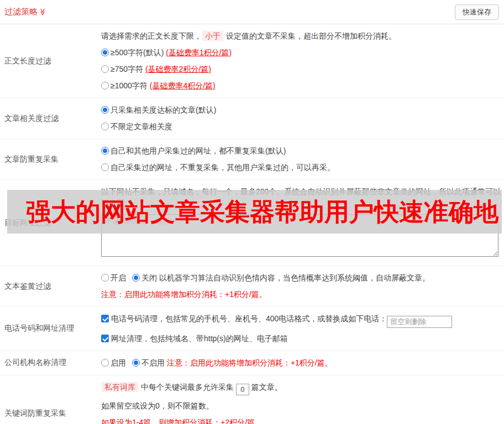 This screenshot has height=424, width=504. I want to click on text: 篇文章。, so click(266, 387).